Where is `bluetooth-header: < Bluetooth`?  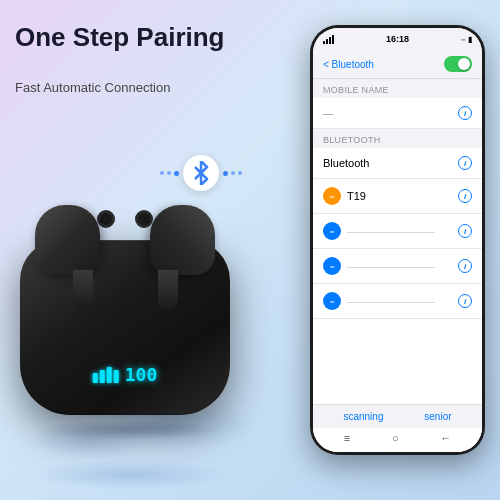 bluetooth-header: < Bluetooth is located at coordinates (398, 64).